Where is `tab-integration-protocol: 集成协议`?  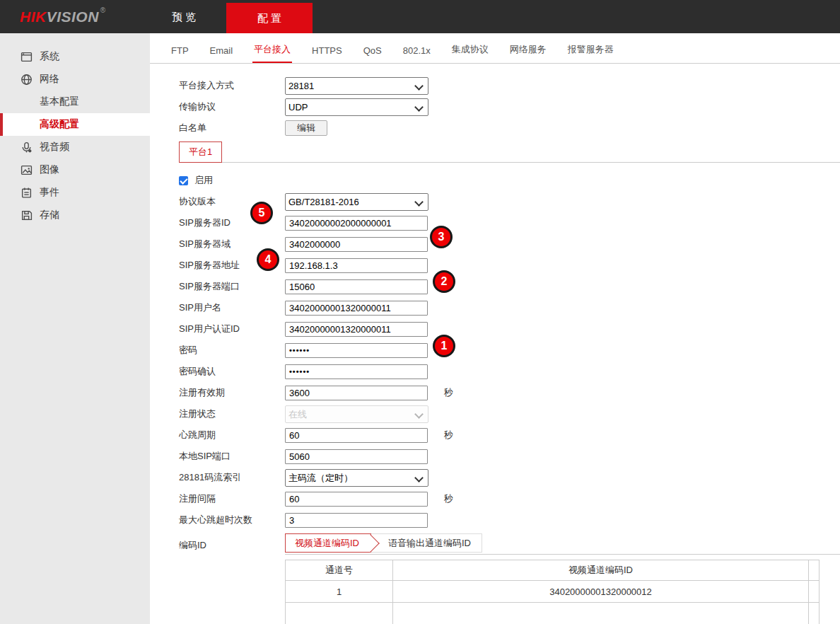
tab-integration-protocol: 集成协议 is located at coordinates (470, 53).